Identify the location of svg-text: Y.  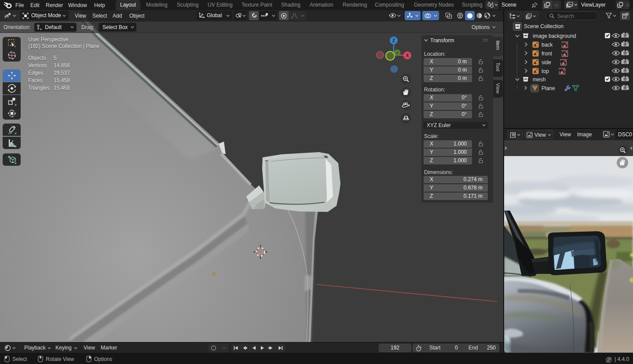
(397, 53).